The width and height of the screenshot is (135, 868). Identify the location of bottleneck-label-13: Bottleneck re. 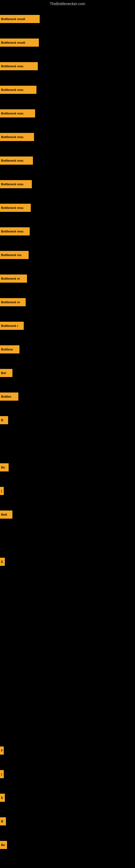
(10, 302).